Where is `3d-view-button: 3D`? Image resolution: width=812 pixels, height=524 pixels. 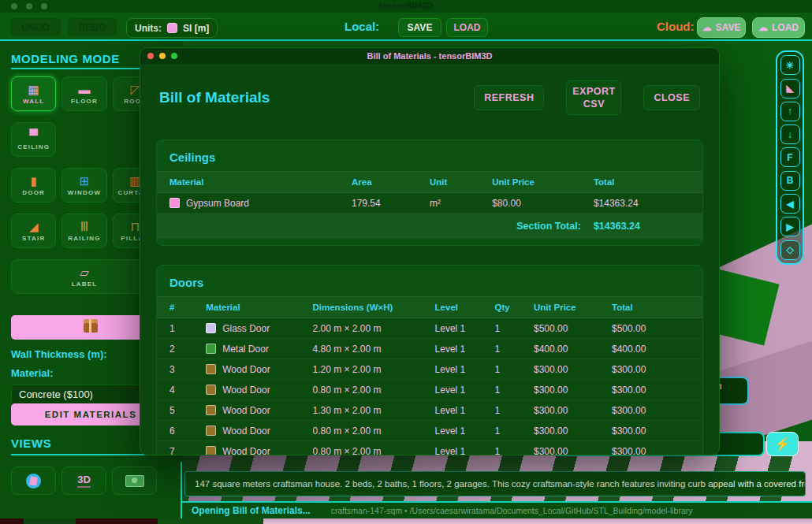
3d-view-button: 3D is located at coordinates (84, 481).